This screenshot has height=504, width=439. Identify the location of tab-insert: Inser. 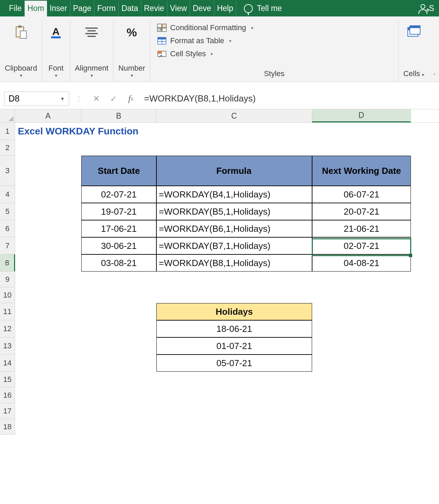
(59, 9).